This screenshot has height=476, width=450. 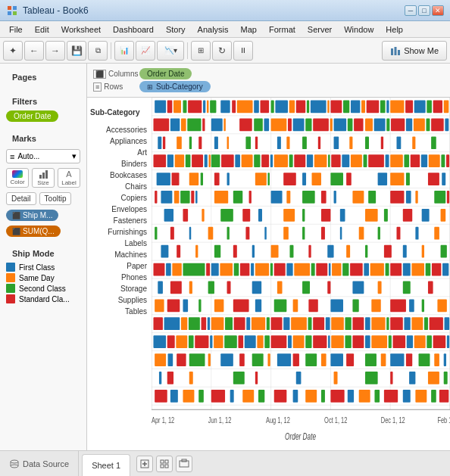 What do you see at coordinates (39, 463) in the screenshot?
I see `data-source-tab: Data Source` at bounding box center [39, 463].